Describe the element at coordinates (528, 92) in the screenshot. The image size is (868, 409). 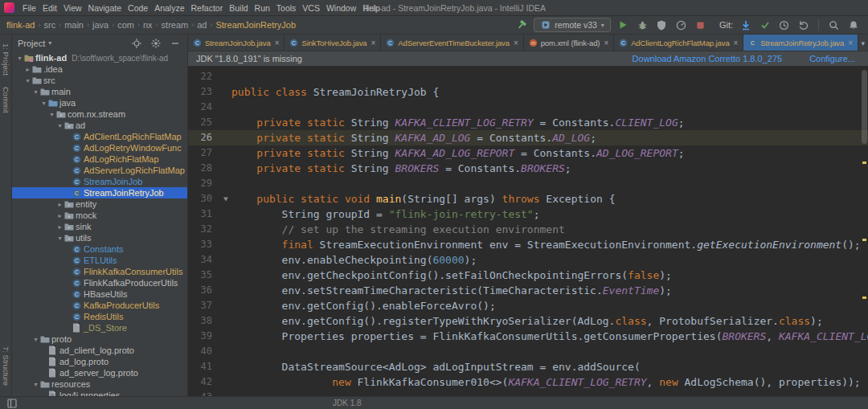
I see `code-line-23: 23public class StreamJoinRetryJob {` at that location.